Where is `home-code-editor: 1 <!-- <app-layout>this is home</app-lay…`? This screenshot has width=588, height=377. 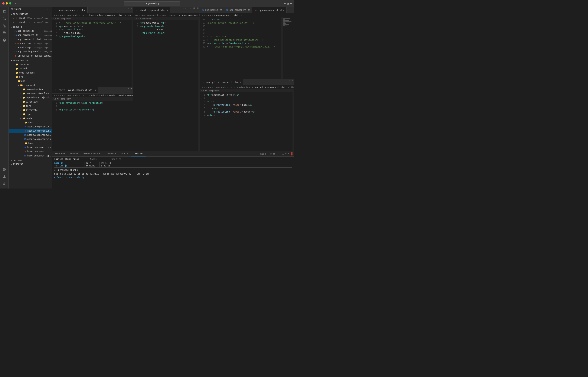
home-code-editor: 1 <!-- <app-layout>this is home</app-lay… is located at coordinates (92, 53).